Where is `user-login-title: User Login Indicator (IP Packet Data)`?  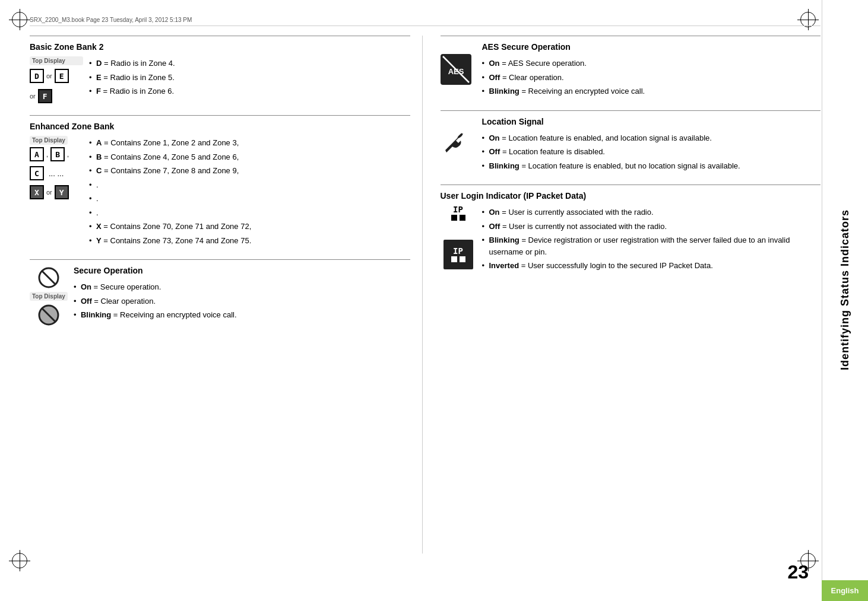
user-login-title: User Login Indicator (IP Packet Data) is located at coordinates (631, 196).